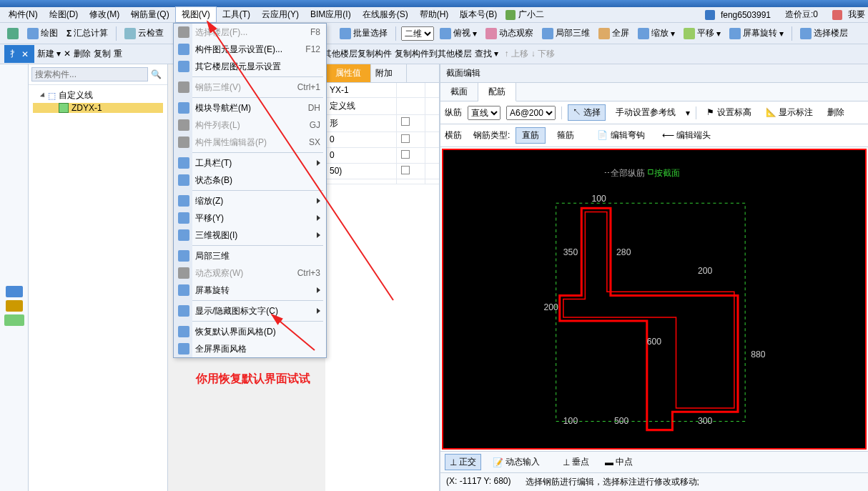 The image size is (868, 491). I want to click on draw-button: 绘图, so click(43, 33).